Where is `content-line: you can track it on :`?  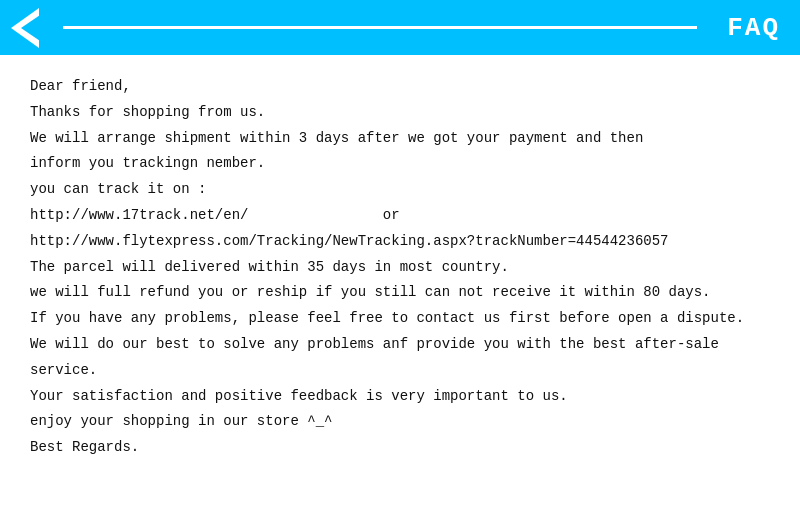
content-line: you can track it on : is located at coordinates (400, 190).